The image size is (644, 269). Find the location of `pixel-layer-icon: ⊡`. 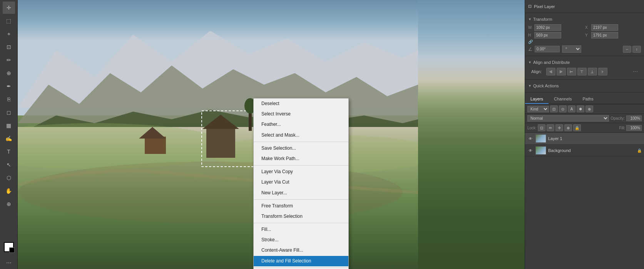

pixel-layer-icon: ⊡ is located at coordinates (530, 6).